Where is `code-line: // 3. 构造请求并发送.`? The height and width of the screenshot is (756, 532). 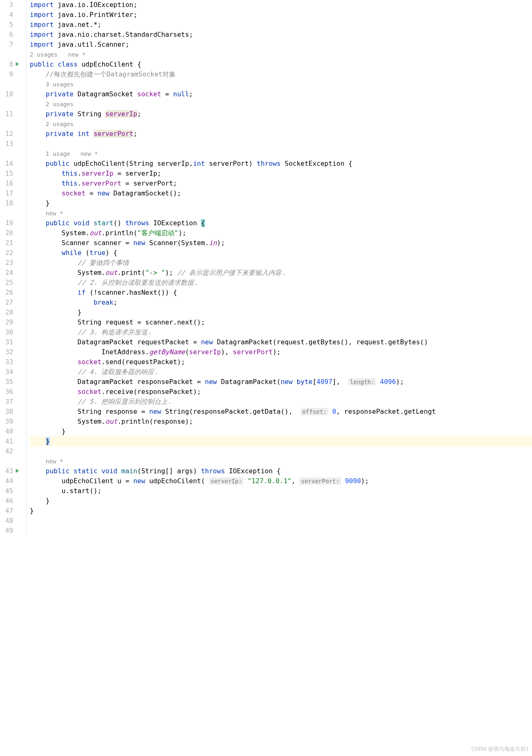 code-line: // 3. 构造请求并发送. is located at coordinates (281, 332).